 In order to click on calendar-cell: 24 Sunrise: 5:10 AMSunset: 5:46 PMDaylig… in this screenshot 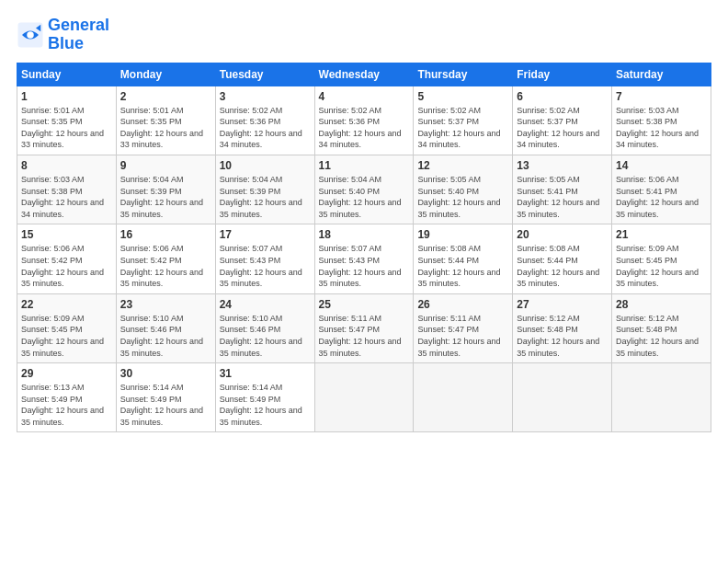, I will do `click(265, 327)`.